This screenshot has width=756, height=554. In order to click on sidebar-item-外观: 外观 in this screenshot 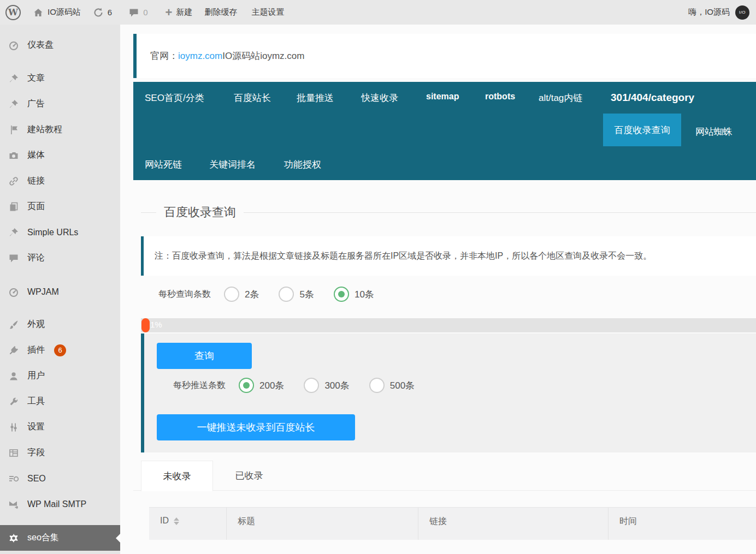, I will do `click(60, 324)`.